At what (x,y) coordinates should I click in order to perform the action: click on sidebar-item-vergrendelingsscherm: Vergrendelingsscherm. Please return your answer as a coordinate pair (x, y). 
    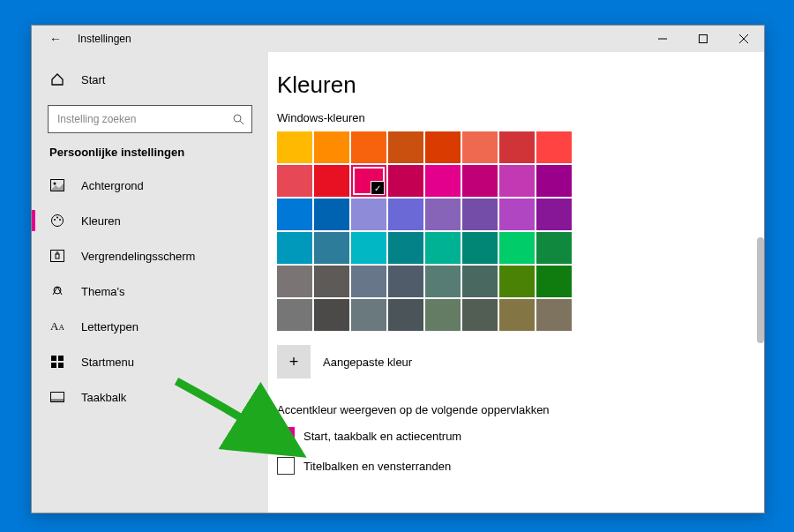
    Looking at the image, I should click on (150, 256).